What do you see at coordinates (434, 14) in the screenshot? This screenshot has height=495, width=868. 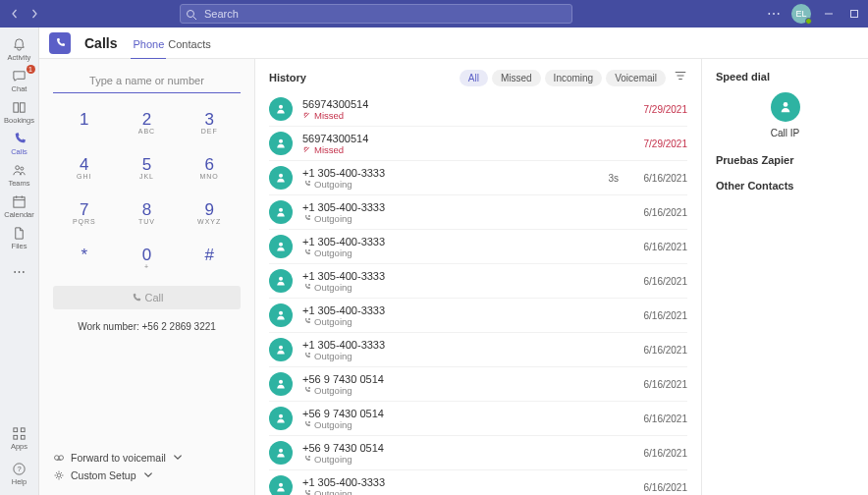 I see `title-bar: ⋯ EL` at bounding box center [434, 14].